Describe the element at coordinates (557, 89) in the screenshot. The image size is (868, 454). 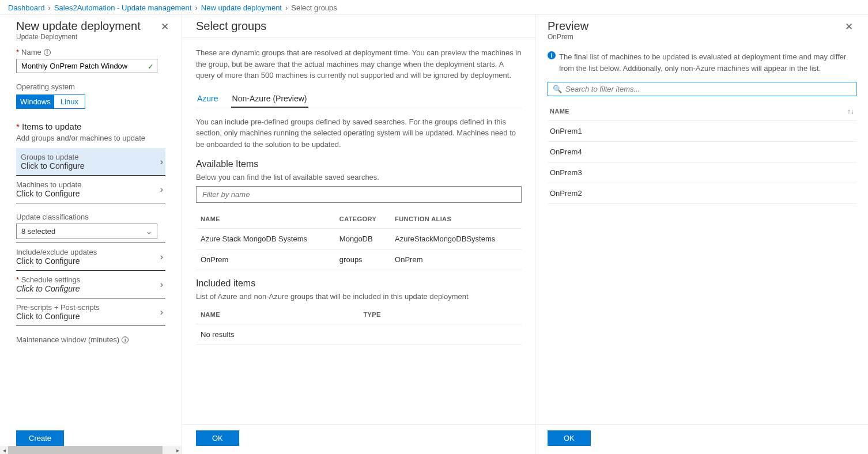
I see `search-icon: 🔍` at that location.